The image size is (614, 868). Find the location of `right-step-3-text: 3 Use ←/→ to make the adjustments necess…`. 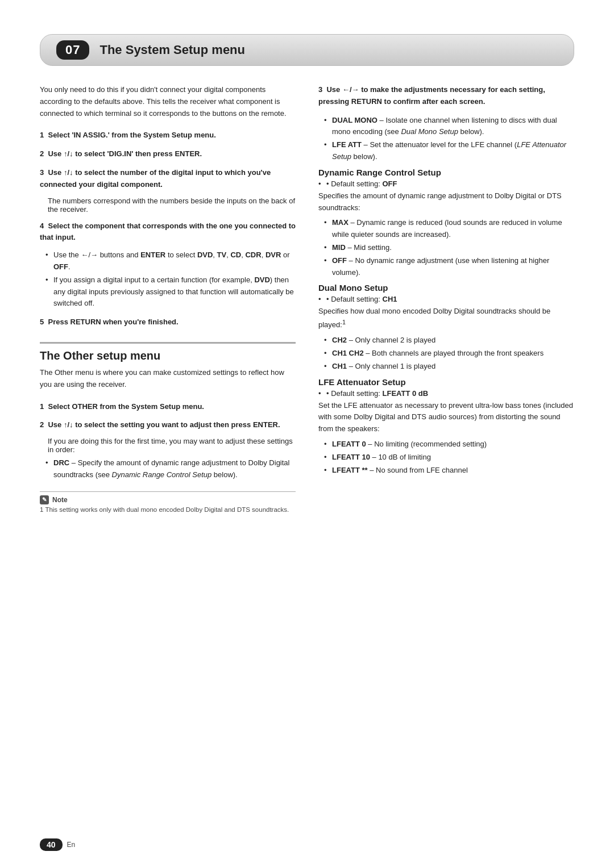

right-step-3-text: 3 Use ←/→ to make the adjustments necess… is located at coordinates (446, 96).